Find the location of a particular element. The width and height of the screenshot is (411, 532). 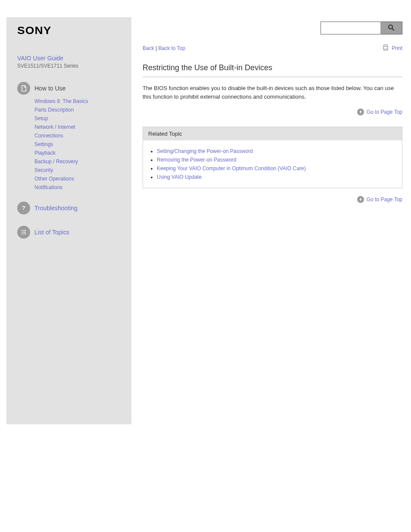

goto-page-top-link-2: Go to Page Top is located at coordinates (384, 199).